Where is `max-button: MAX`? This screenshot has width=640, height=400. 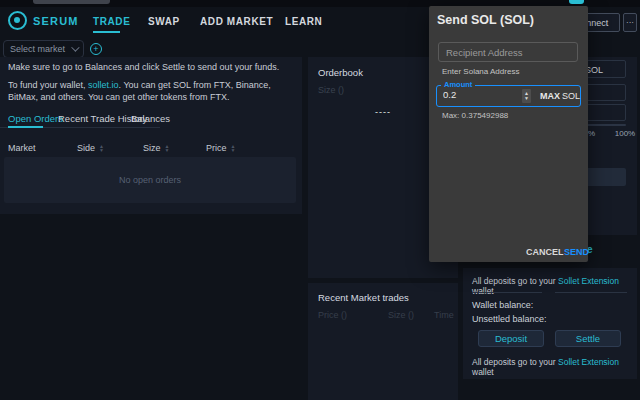 max-button: MAX is located at coordinates (550, 96).